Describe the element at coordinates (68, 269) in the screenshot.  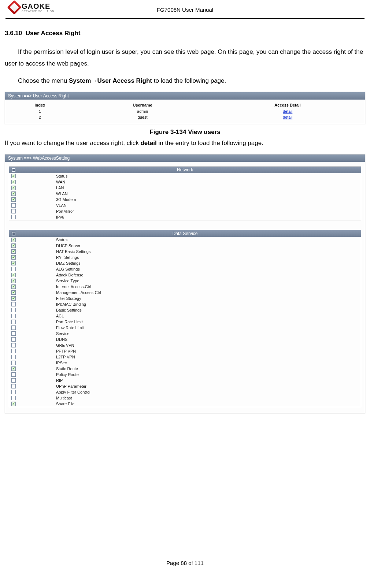
I see `access-item-label: ALG Settings` at that location.